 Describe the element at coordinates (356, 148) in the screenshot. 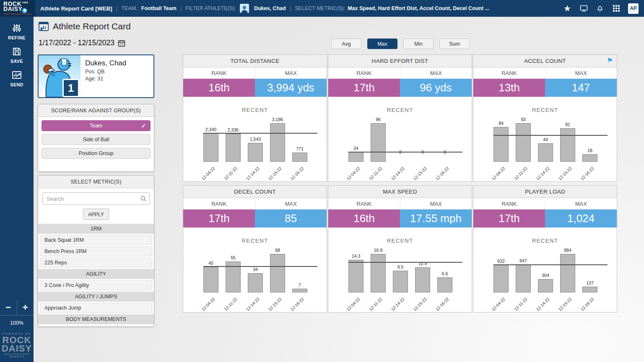

I see `bar-value-label: 24` at that location.